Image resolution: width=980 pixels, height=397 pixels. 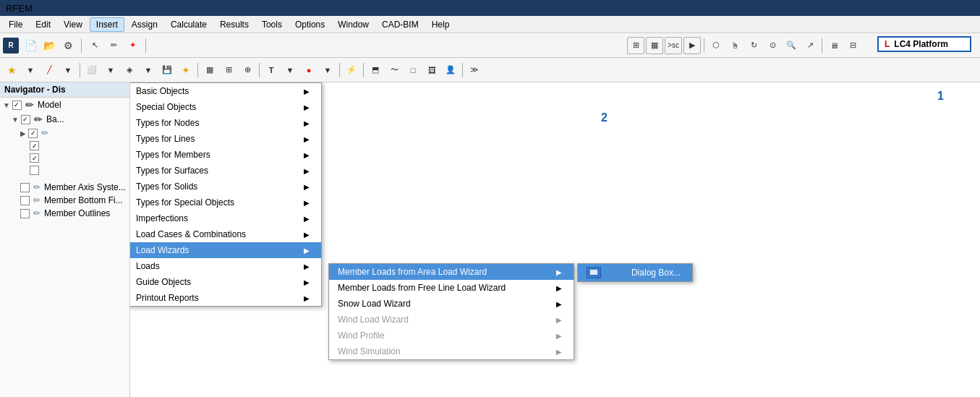 What do you see at coordinates (111, 70) in the screenshot?
I see `arrow3-btn: ▼` at bounding box center [111, 70].